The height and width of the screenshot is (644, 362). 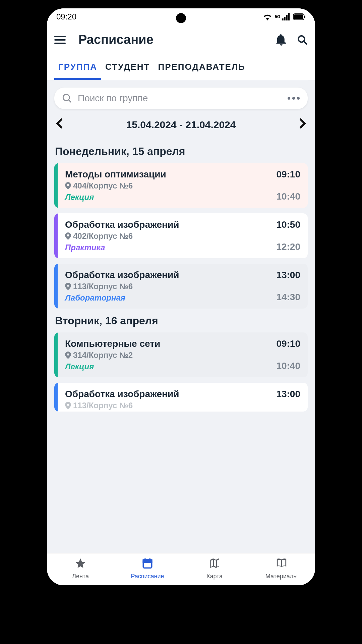 What do you see at coordinates (183, 286) in the screenshot?
I see `lesson-body: Обработка изображений 113/Корпус №6 Лабо…` at bounding box center [183, 286].